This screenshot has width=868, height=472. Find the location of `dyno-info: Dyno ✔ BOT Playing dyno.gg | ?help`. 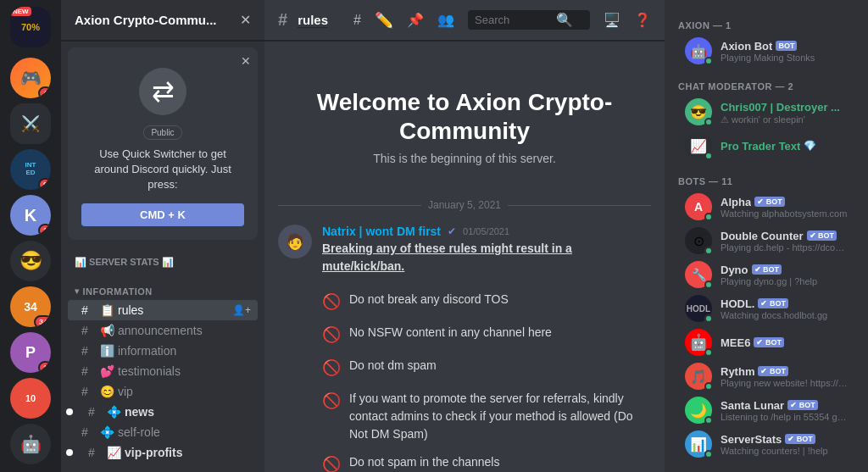

dyno-info: Dyno ✔ BOT Playing dyno.gg | ?help is located at coordinates (784, 275).